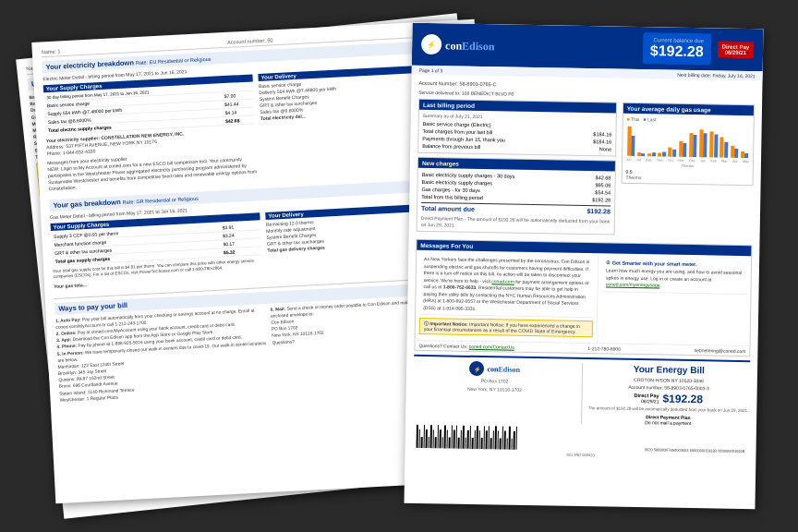 Image resolution: width=798 pixels, height=532 pixels. Describe the element at coordinates (647, 398) in the screenshot. I see `footer-direct-pay: Direct Pay 06/29/21` at that location.